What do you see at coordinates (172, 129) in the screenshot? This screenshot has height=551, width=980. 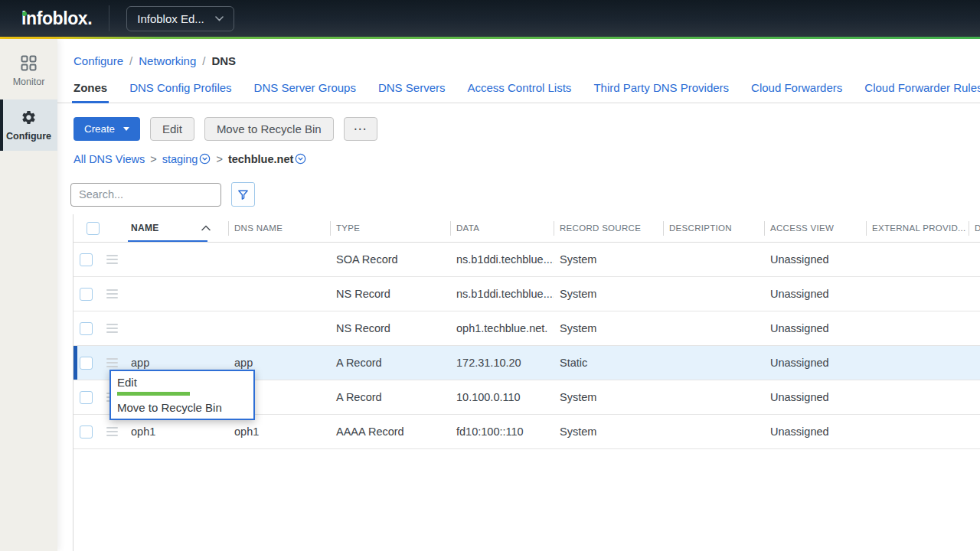 I see `edit-button: Edit` at bounding box center [172, 129].